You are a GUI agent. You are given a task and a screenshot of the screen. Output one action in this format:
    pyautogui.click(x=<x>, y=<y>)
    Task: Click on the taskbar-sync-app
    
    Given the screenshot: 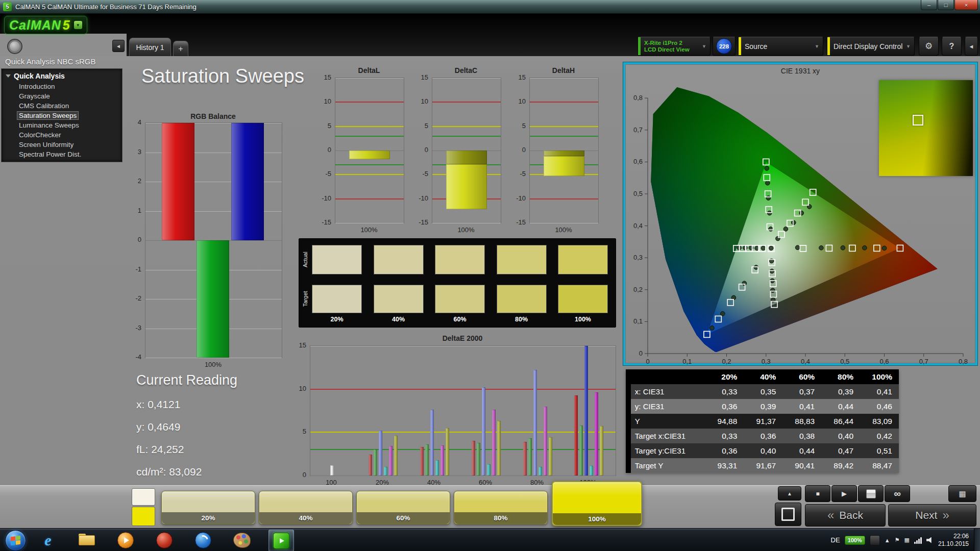 What is the action you would take?
    pyautogui.click(x=203, y=540)
    